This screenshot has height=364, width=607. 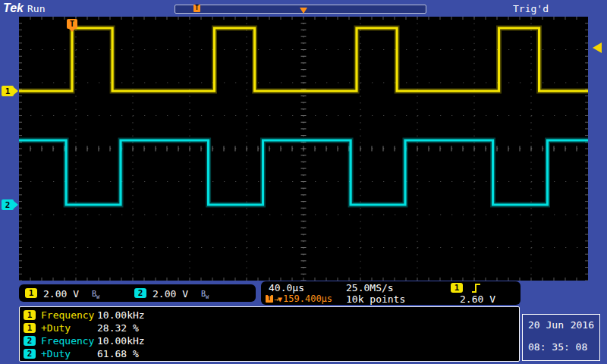 What do you see at coordinates (118, 328) in the screenshot?
I see `measurement-value: 28.32 %` at bounding box center [118, 328].